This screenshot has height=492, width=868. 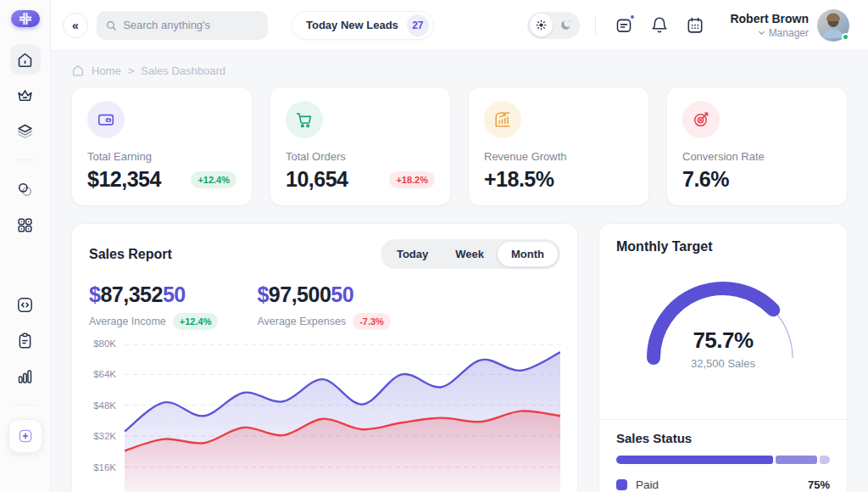 I want to click on stat-value: +18.5%, so click(x=519, y=180).